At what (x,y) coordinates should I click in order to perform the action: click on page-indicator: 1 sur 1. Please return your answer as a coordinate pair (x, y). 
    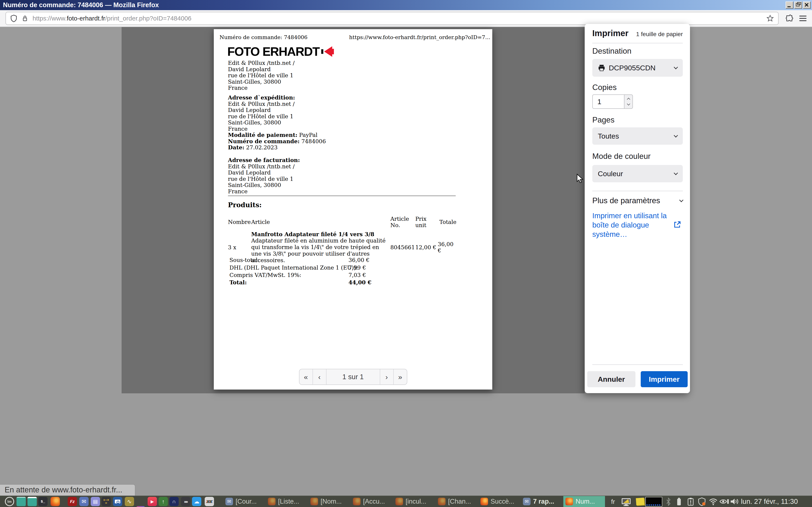
    Looking at the image, I should click on (353, 377).